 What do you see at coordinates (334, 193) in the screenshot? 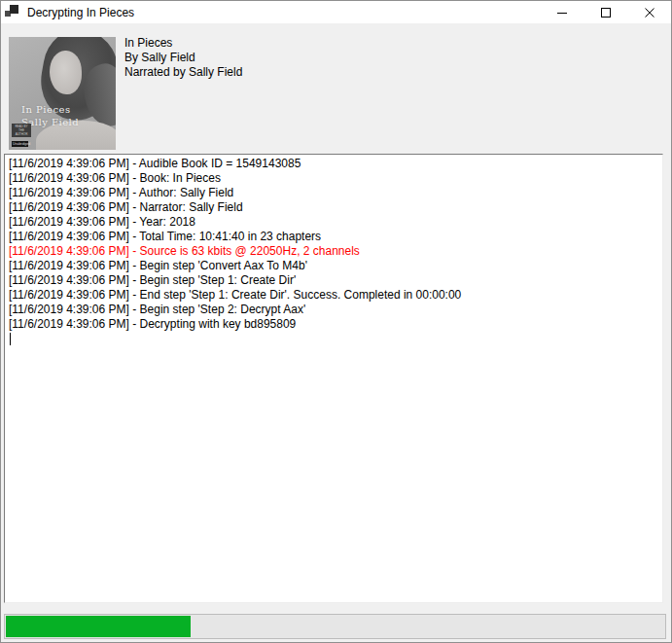
I see `log-line: [11/6/2019 4:39:06 PM] - Author: Sally F…` at bounding box center [334, 193].